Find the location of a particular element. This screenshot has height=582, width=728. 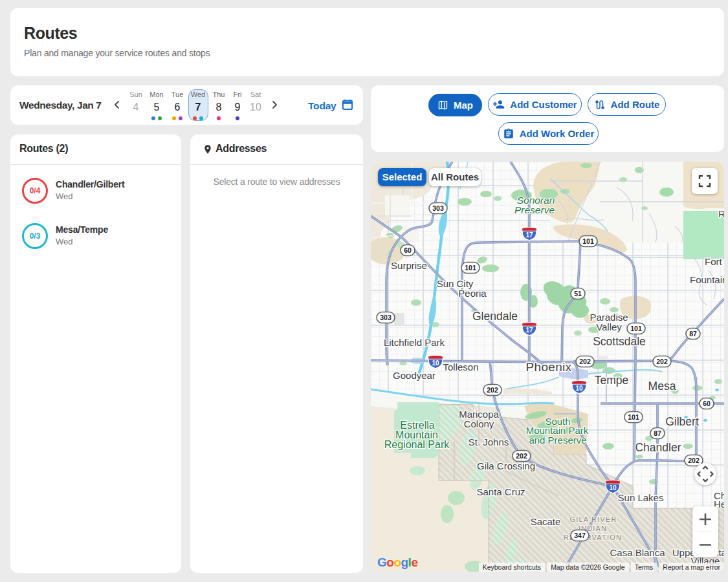

svg-text: Casa Blanca is located at coordinates (637, 552).